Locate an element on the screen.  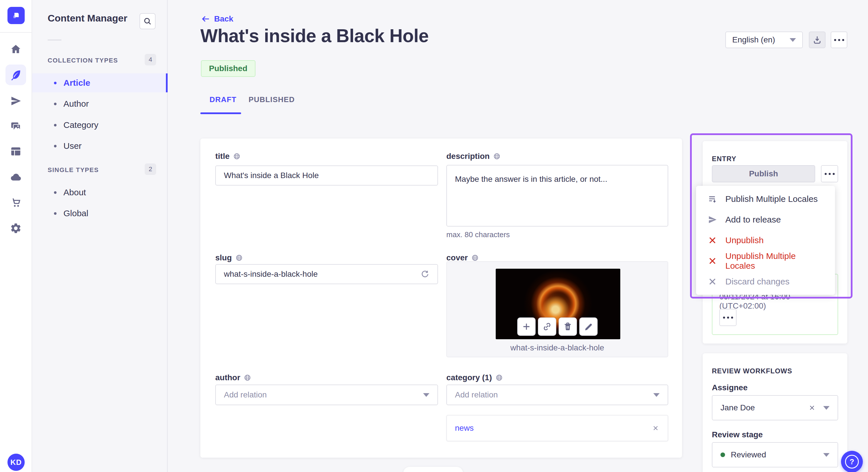
stage-status-dot is located at coordinates (723, 455).